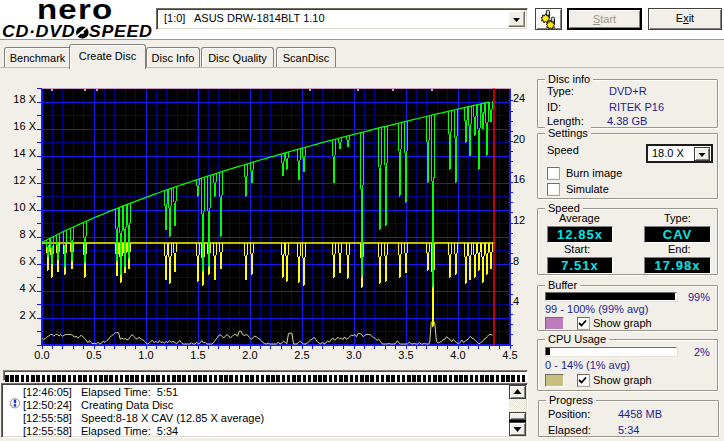  Describe the element at coordinates (28, 288) in the screenshot. I see `svg-text: 4 X` at that location.